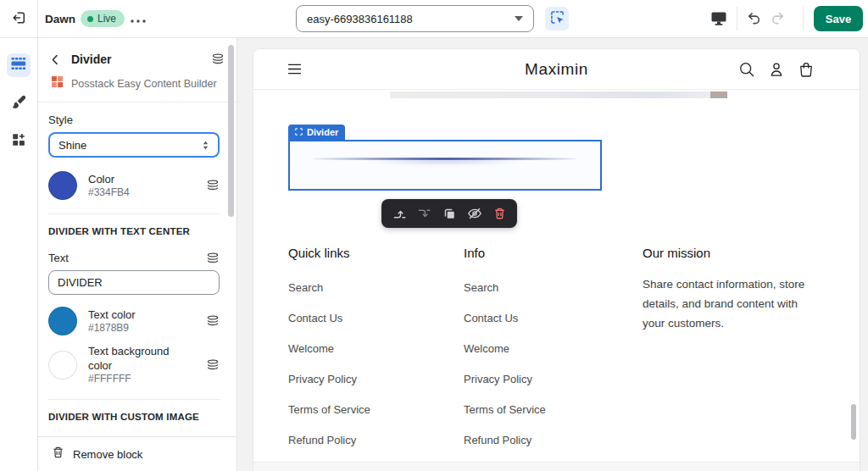 This screenshot has height=471, width=868. What do you see at coordinates (19, 103) in the screenshot?
I see `paintbrush-icon` at bounding box center [19, 103].